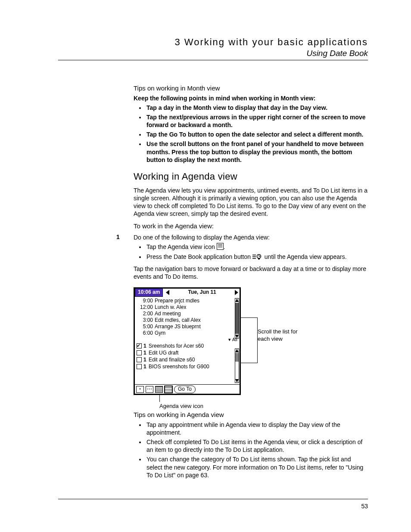 The width and height of the screenshot is (411, 532). What do you see at coordinates (187, 314) in the screenshot?
I see `event-row: 2:00Ad meeting` at bounding box center [187, 314].